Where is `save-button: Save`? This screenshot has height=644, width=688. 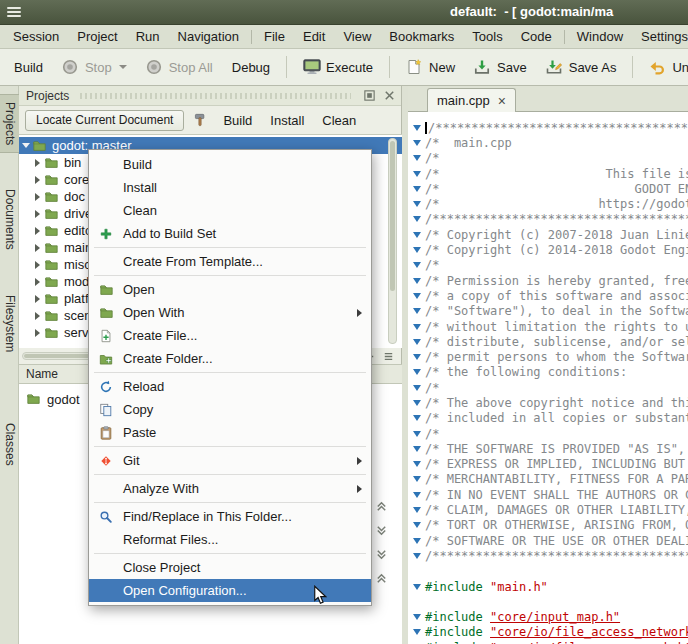
save-button: Save is located at coordinates (500, 67).